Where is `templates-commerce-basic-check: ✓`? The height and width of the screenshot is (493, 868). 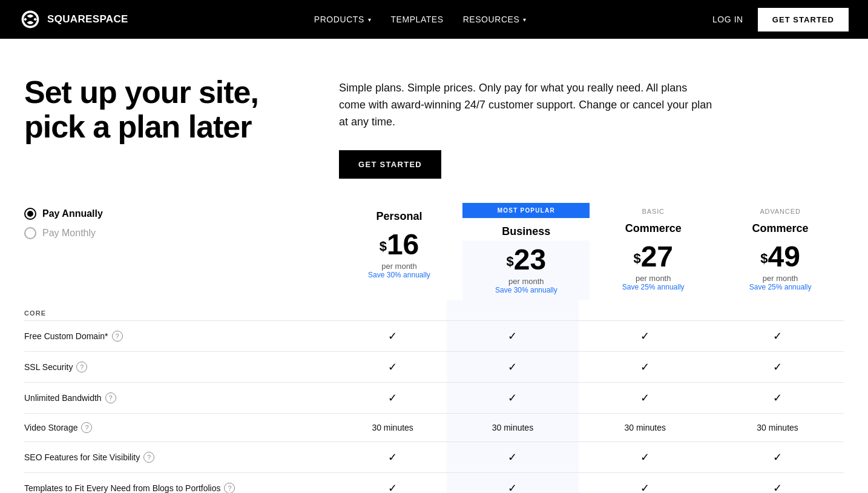 templates-commerce-basic-check: ✓ is located at coordinates (645, 483).